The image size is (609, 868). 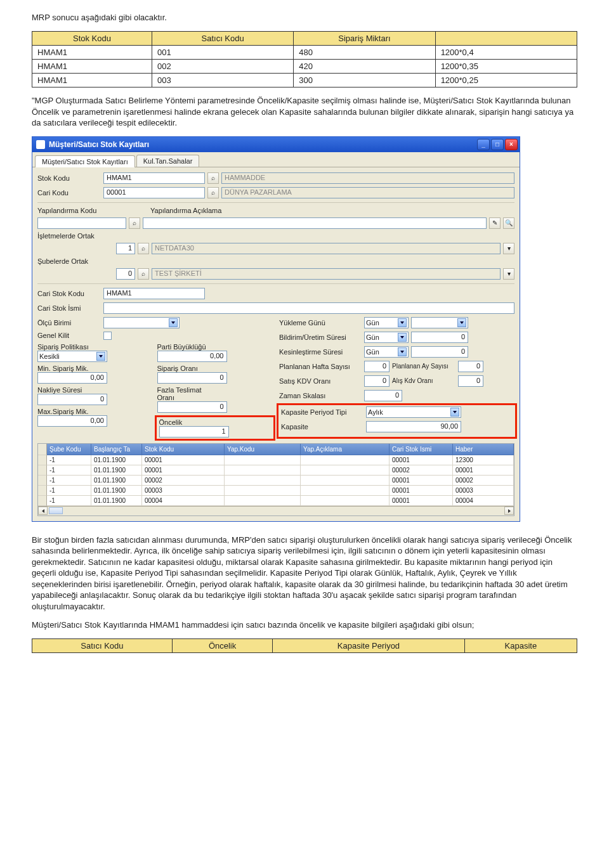 What do you see at coordinates (497, 145) in the screenshot?
I see `maximize-button: □` at bounding box center [497, 145].